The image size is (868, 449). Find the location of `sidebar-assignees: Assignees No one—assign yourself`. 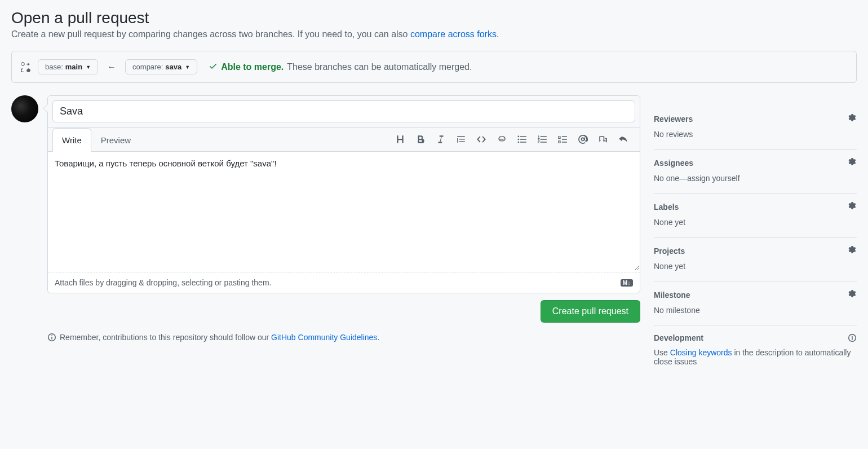

sidebar-assignees: Assignees No one—assign yourself is located at coordinates (755, 171).